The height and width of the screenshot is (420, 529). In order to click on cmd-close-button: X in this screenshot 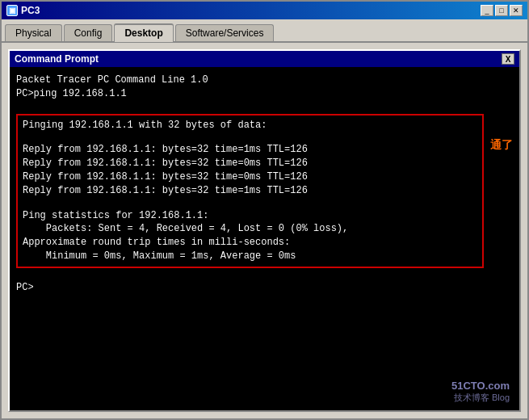, I will do `click(508, 59)`.